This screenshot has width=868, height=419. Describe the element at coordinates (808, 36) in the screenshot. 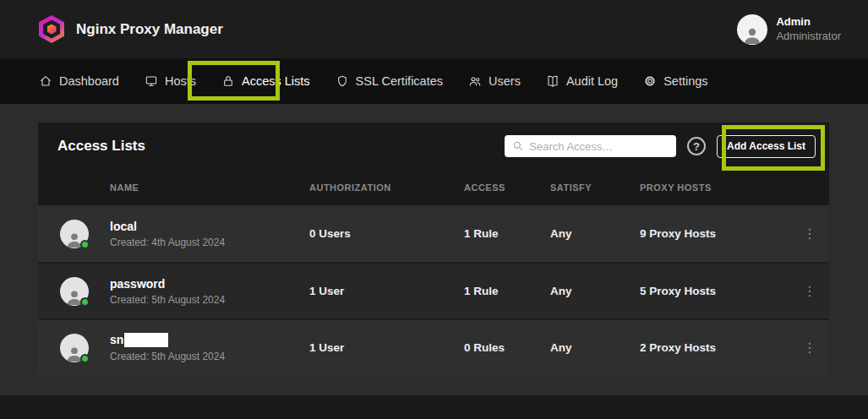

I see `user-role: Administrator` at that location.